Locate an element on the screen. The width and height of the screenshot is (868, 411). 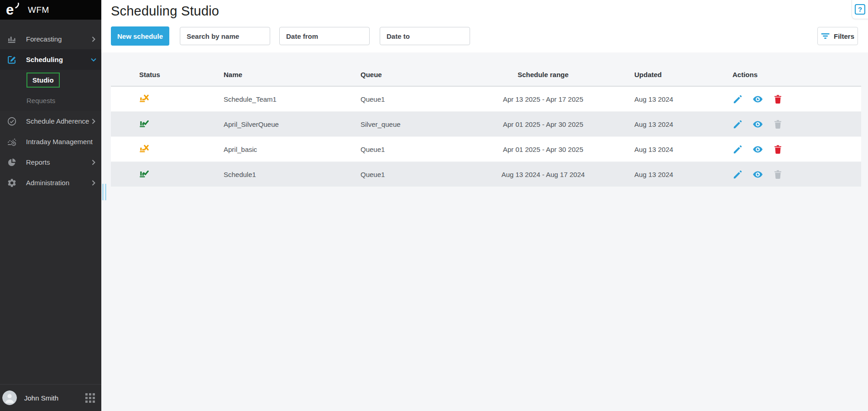
check-circle-icon is located at coordinates (12, 121).